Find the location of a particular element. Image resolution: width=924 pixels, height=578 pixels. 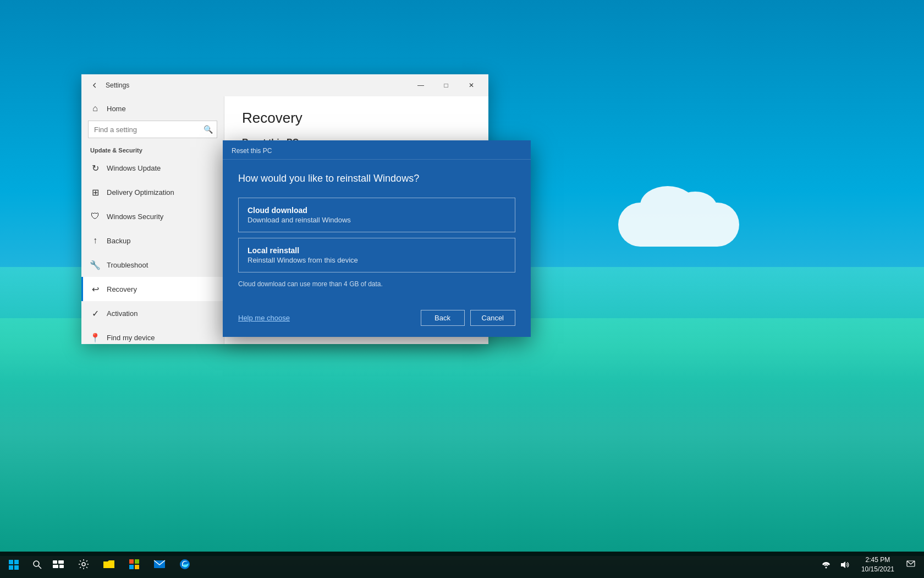

sidebar-nav-items: ↻ Windows Update ⊞ Delivery Optimization… is located at coordinates (153, 250).